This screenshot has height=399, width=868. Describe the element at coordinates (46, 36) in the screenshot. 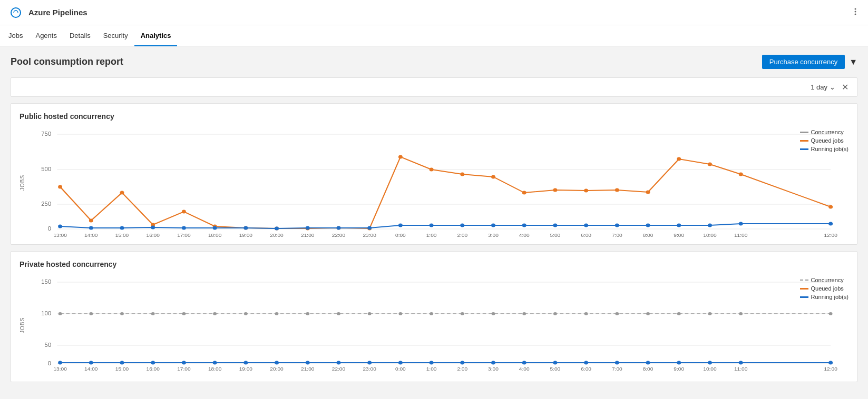

I see `nav-agents: Agents` at that location.